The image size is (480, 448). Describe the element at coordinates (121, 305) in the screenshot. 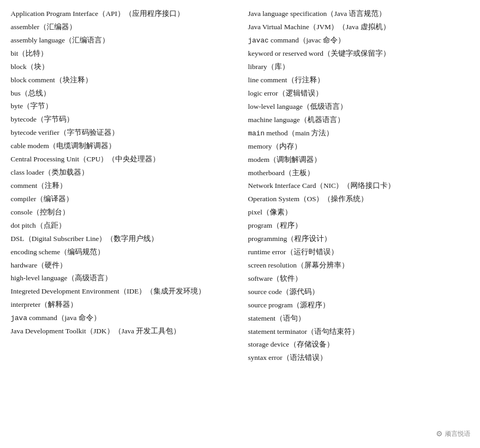

I see `list-item: interpreter（解释器）` at that location.